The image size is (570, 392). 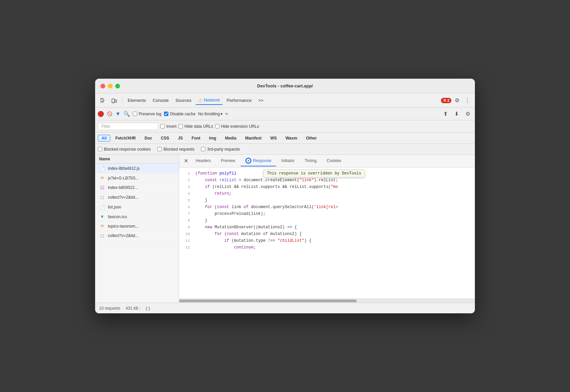 I want to click on tab-sources: Sources, so click(x=184, y=100).